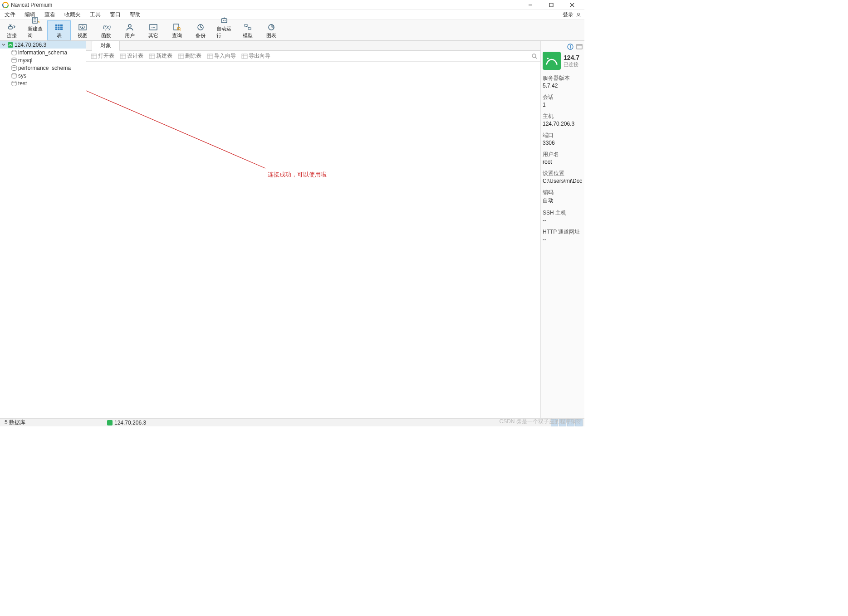  Describe the element at coordinates (4, 45) in the screenshot. I see `collapse-icon` at that location.